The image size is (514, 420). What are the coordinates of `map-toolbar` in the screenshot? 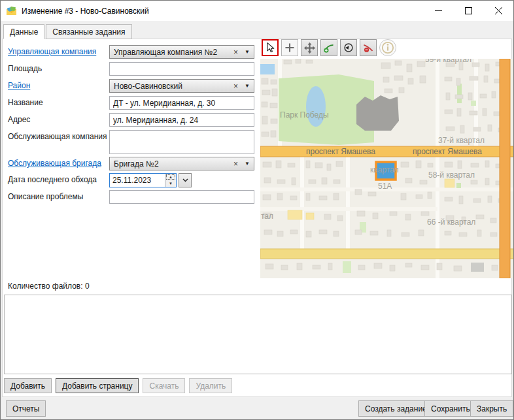 It's located at (329, 48).